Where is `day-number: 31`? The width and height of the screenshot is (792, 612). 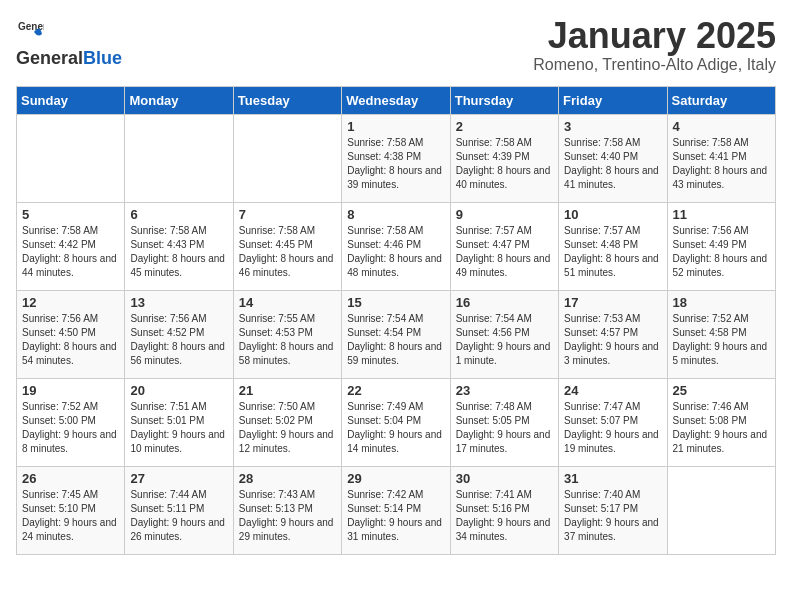 day-number: 31 is located at coordinates (612, 478).